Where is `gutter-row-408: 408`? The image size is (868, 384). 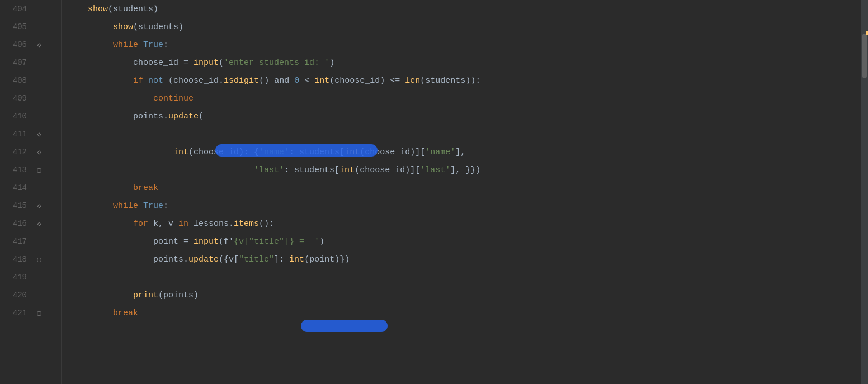 gutter-row-408: 408 is located at coordinates (30, 80).